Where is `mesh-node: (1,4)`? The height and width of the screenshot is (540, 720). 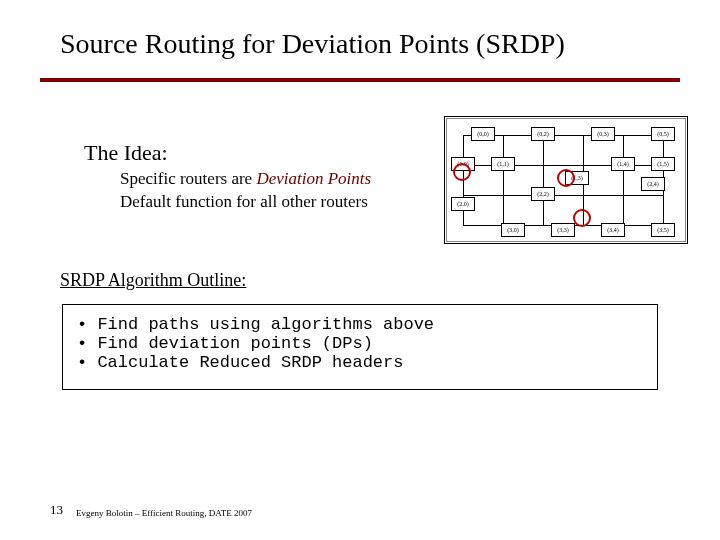
mesh-node: (1,4) is located at coordinates (623, 164).